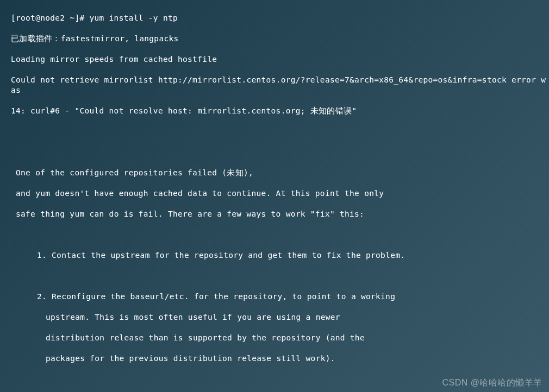 The image size is (549, 392). Describe the element at coordinates (280, 39) in the screenshot. I see `output-line: 已加载插件：fastestmirror, langpacks` at that location.